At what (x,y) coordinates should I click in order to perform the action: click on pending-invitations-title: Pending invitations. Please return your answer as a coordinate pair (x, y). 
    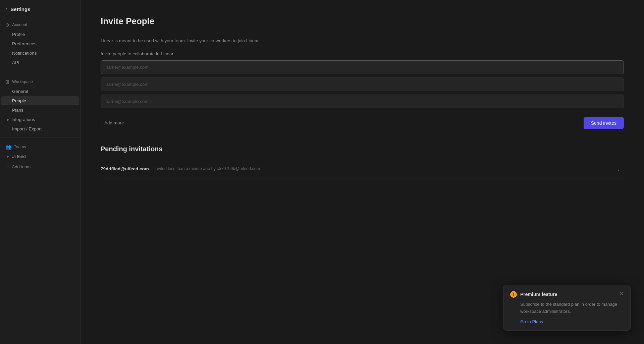
    Looking at the image, I should click on (362, 149).